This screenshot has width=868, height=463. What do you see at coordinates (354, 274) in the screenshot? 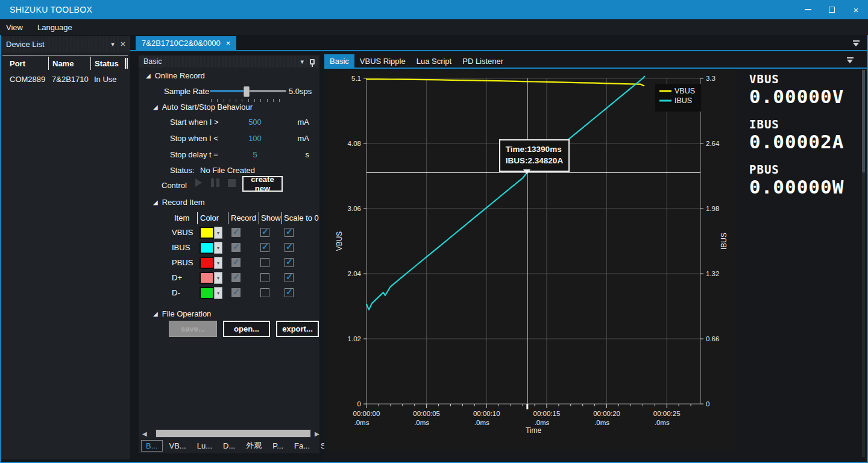
I see `y-tick-label: 2.04` at bounding box center [354, 274].